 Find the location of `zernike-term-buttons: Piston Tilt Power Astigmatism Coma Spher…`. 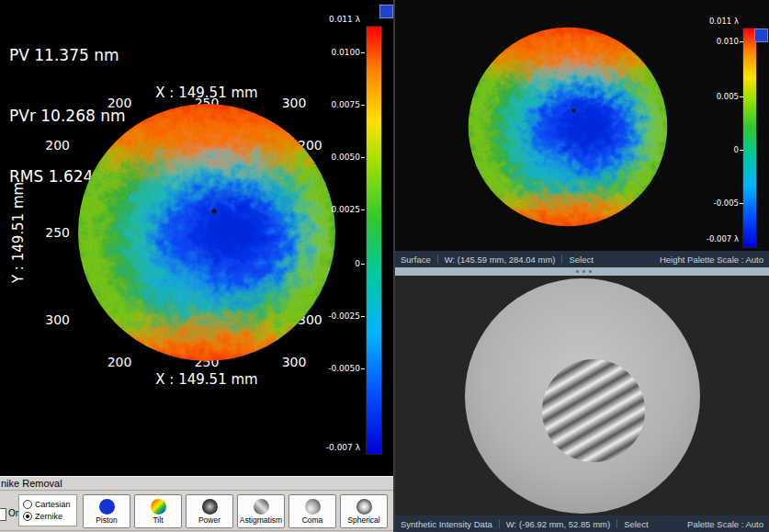

zernike-term-buttons: Piston Tilt Power Astigmatism Coma Spher… is located at coordinates (235, 511).